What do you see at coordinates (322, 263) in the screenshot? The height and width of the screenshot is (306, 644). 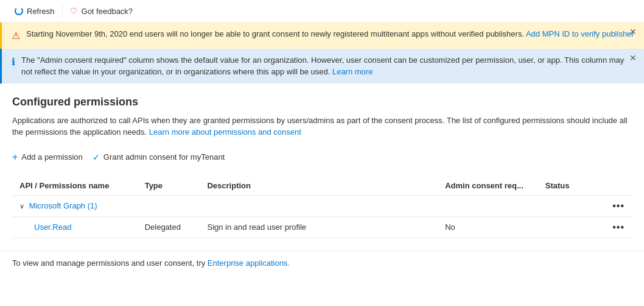 I see `footer: To view and manage permissions and user …` at bounding box center [322, 263].